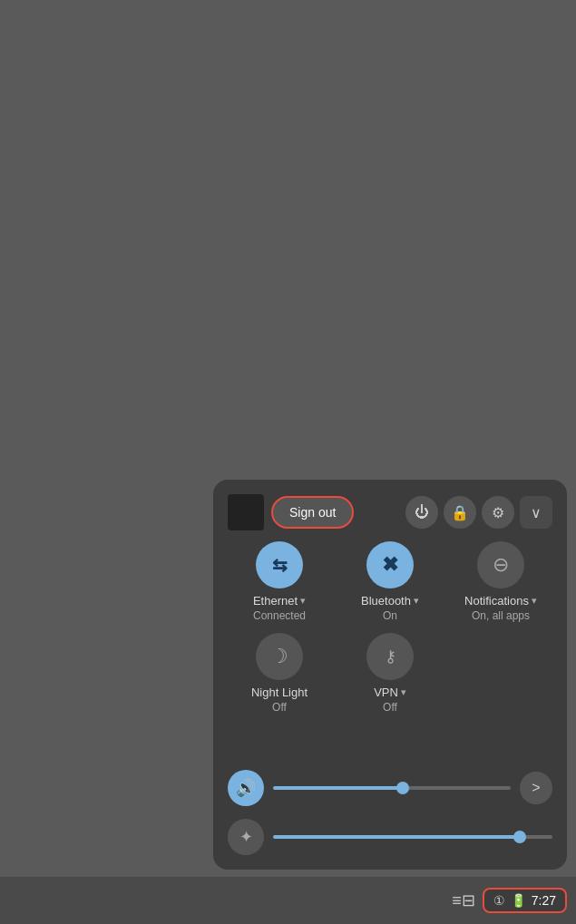 This screenshot has height=924, width=576. I want to click on key-icon: ⚷, so click(390, 657).